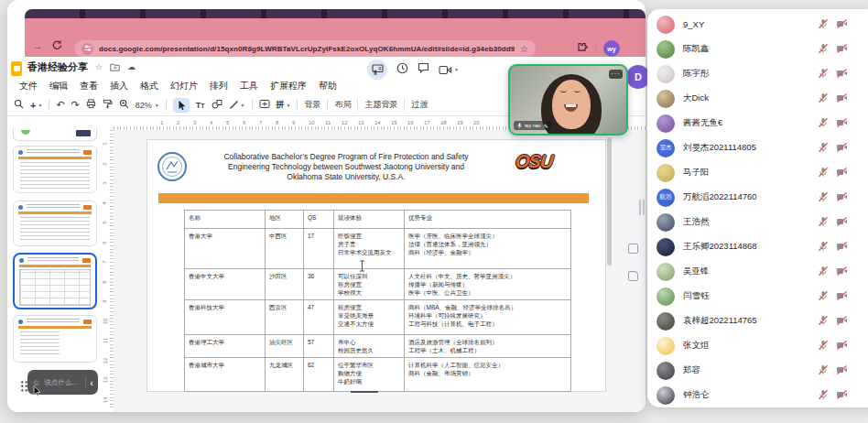 The height and width of the screenshot is (423, 868). Describe the element at coordinates (364, 392) in the screenshot. I see `selection-underline` at that location.